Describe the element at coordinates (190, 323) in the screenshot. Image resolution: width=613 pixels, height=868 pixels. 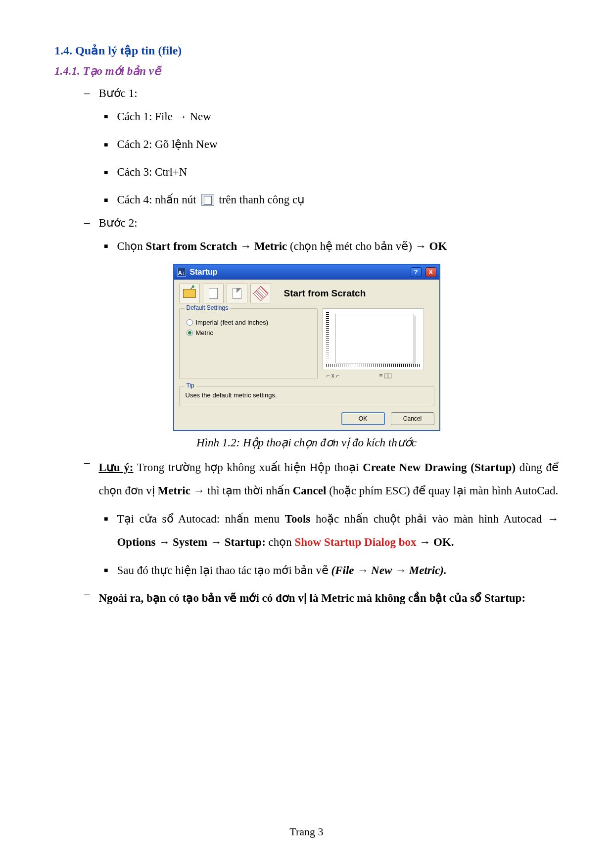
I see `radio-imperial` at that location.